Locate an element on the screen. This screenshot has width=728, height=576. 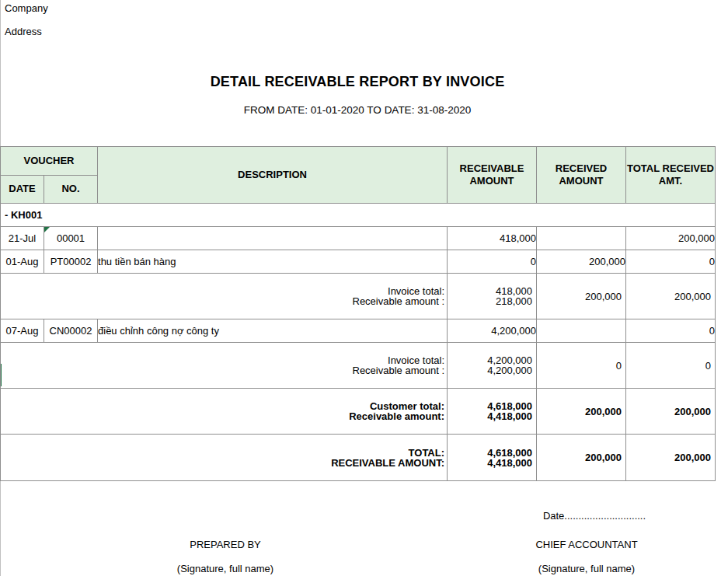
customer-total-block: Customer total: Receivable amount: 4,618… is located at coordinates (358, 412).